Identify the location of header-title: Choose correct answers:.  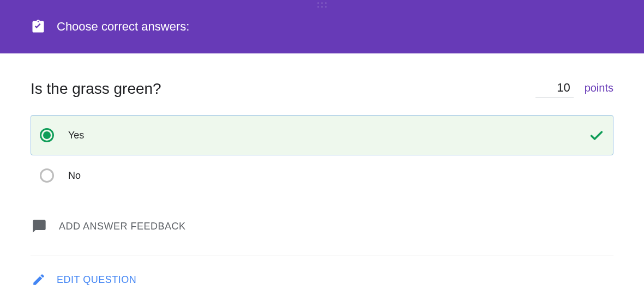
(123, 27).